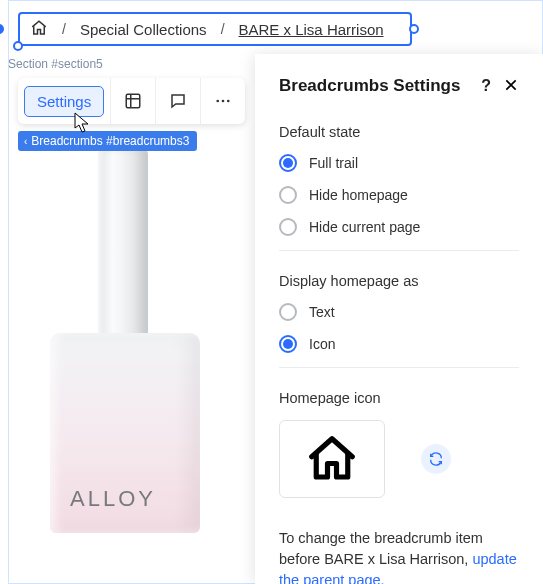 Image resolution: width=543 pixels, height=584 pixels. I want to click on chevron-left-icon: ‹, so click(26, 142).